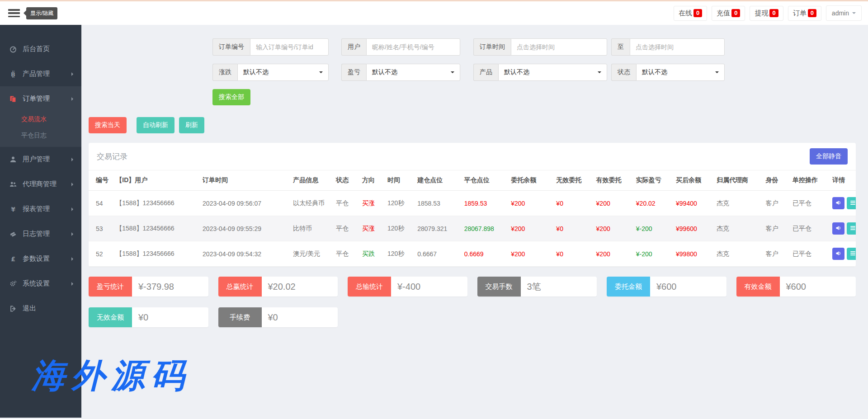 This screenshot has height=419, width=868. I want to click on stat-label: 委托金额, so click(628, 287).